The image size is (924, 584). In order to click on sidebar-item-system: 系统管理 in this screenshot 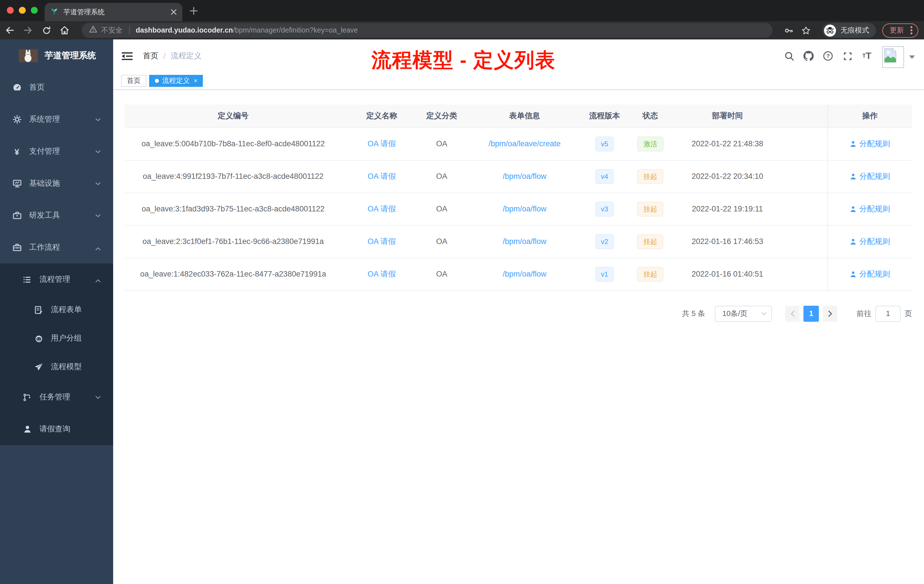, I will do `click(57, 120)`.